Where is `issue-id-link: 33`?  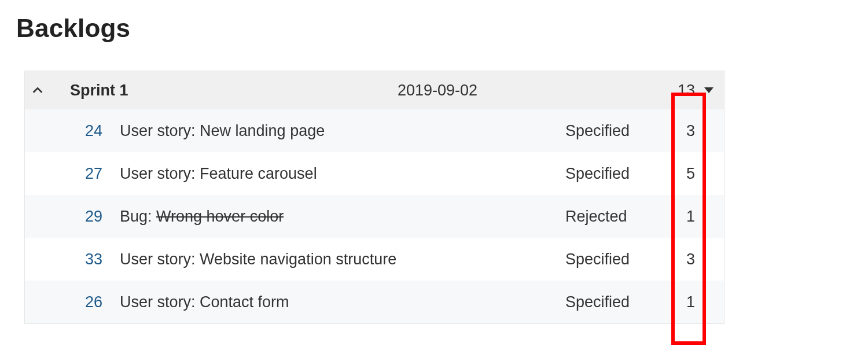
issue-id-link: 33 is located at coordinates (88, 259).